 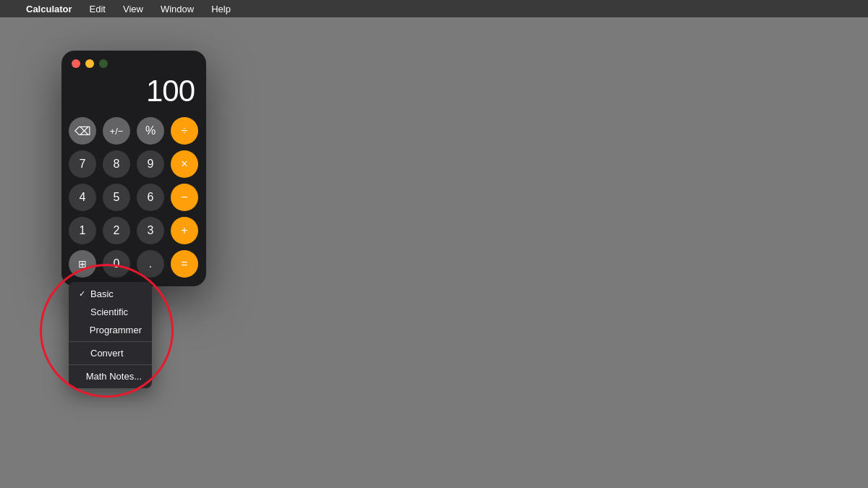 What do you see at coordinates (110, 294) in the screenshot?
I see `menu-item-basic: ✓ Basic` at bounding box center [110, 294].